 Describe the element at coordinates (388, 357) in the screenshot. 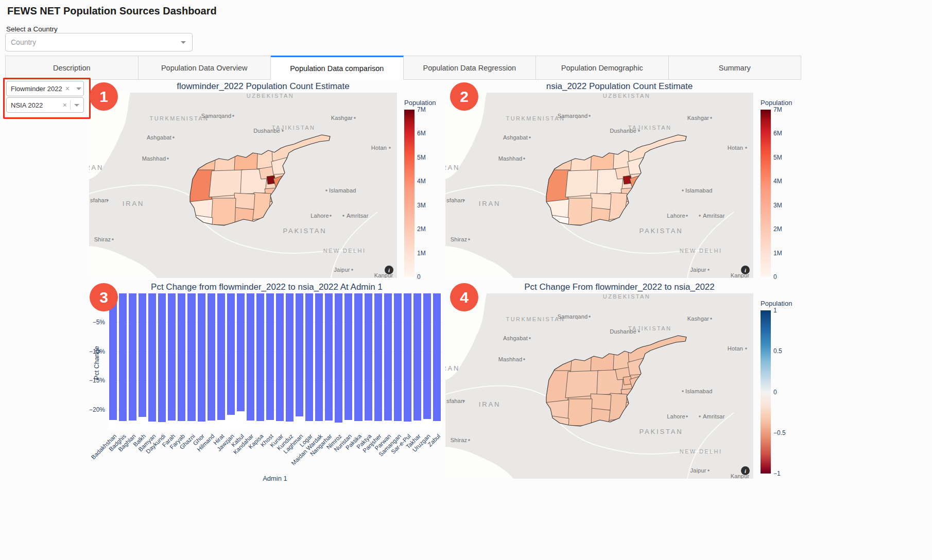

I see `bar-parwan` at that location.